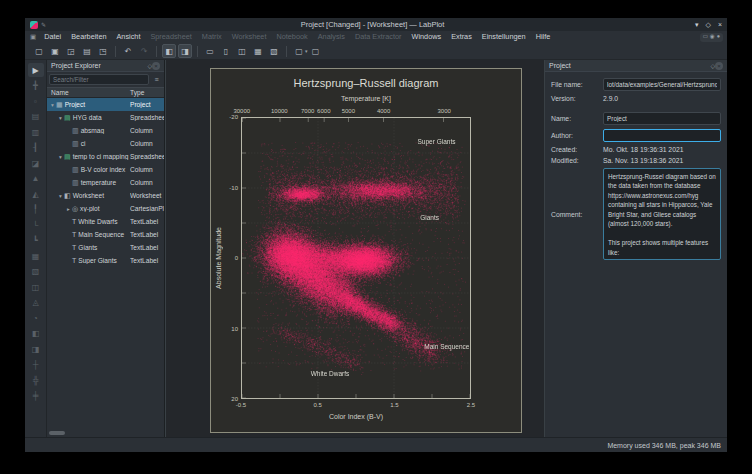 This screenshot has height=474, width=752. Describe the element at coordinates (226, 51) in the screenshot. I see `new-workbook-icon: ▯` at that location.